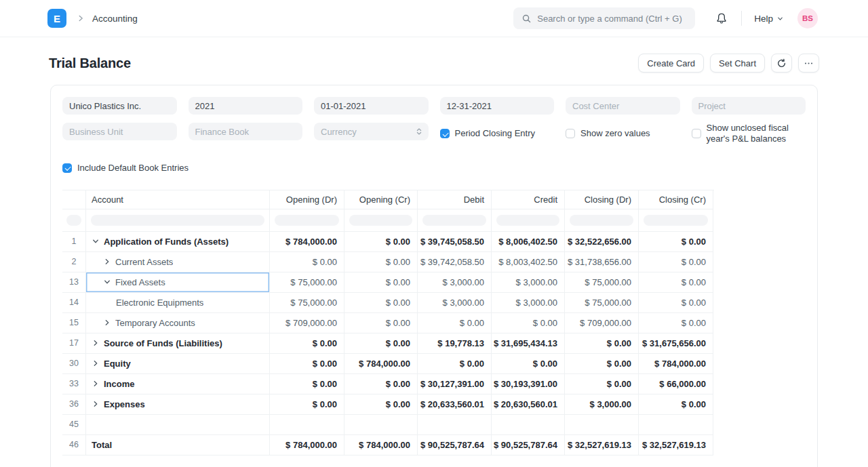 This screenshot has width=868, height=467. What do you see at coordinates (372, 106) in the screenshot?
I see `from-date-filter-input` at bounding box center [372, 106].